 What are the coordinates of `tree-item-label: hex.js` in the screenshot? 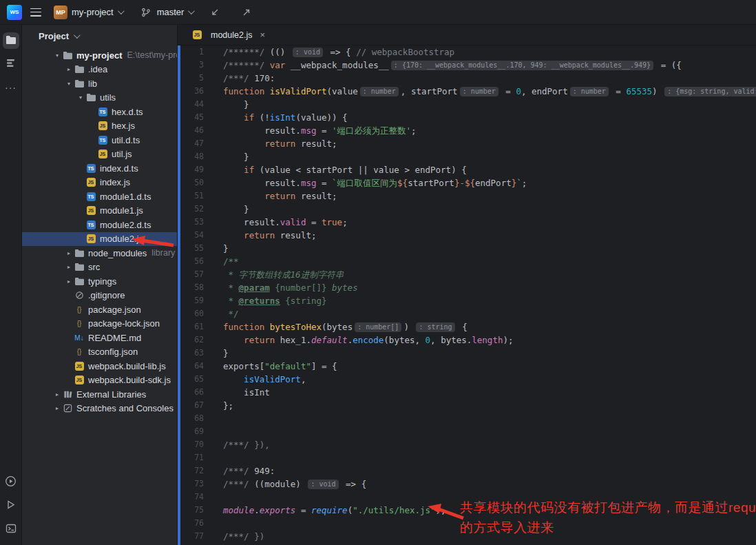 It's located at (123, 125).